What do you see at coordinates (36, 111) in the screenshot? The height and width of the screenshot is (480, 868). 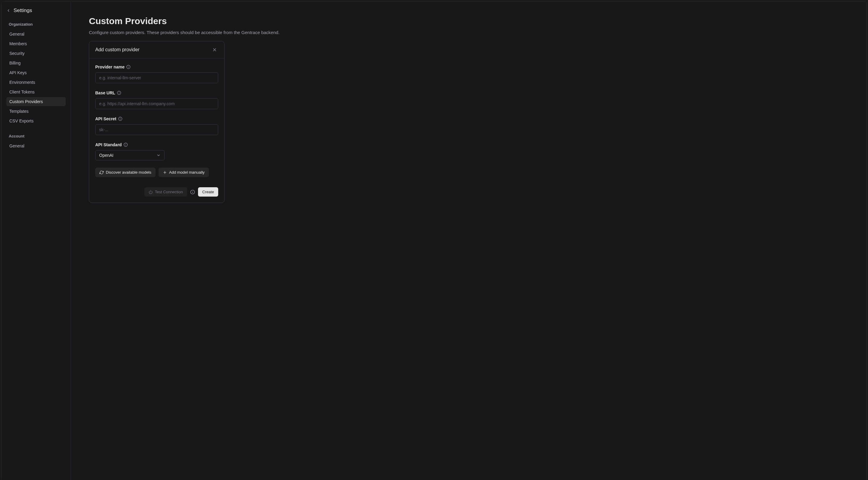 I see `sidebar-item-templates: Templates` at bounding box center [36, 111].